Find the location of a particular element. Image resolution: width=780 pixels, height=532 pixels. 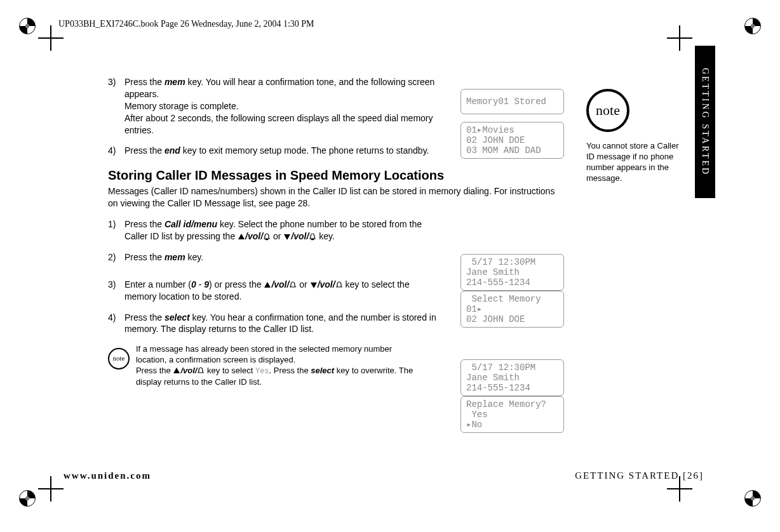

note-text: If a message has already been stored in … is located at coordinates (276, 366).